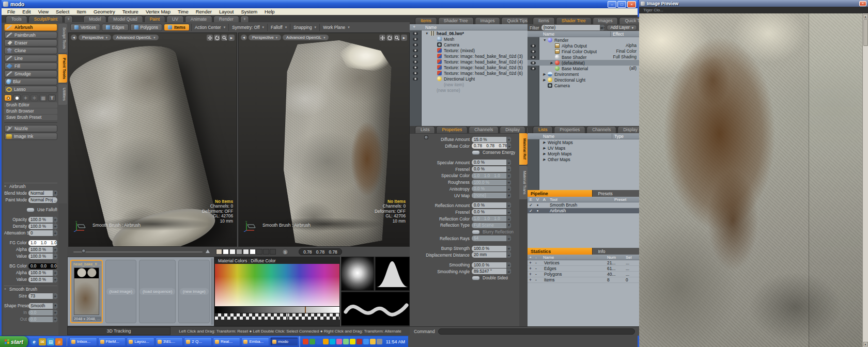 The image size is (868, 347). Describe the element at coordinates (583, 159) in the screenshot. I see `map-list-row: Other Maps` at that location.